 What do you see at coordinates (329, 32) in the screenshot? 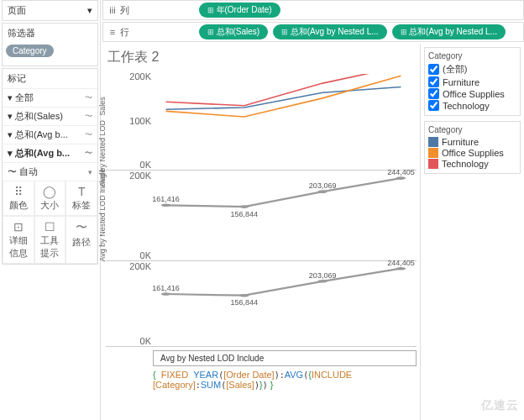
I see `row-pill-avg1: 总和(Avg by Nested L...` at bounding box center [329, 32].